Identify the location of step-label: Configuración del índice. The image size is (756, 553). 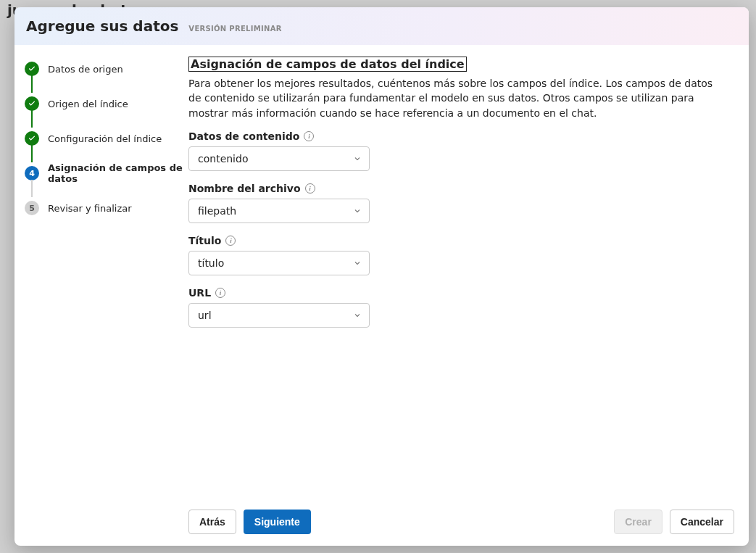
(104, 139).